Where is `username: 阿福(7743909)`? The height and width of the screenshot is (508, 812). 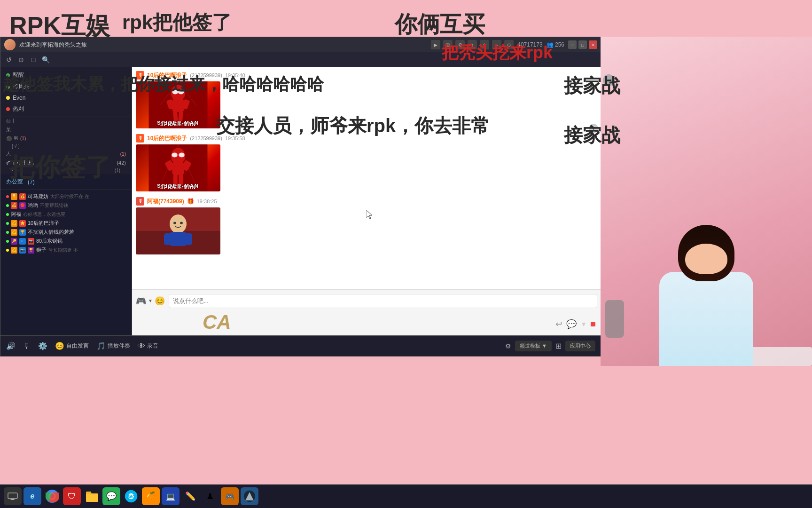 username: 阿福(7743909) is located at coordinates (165, 201).